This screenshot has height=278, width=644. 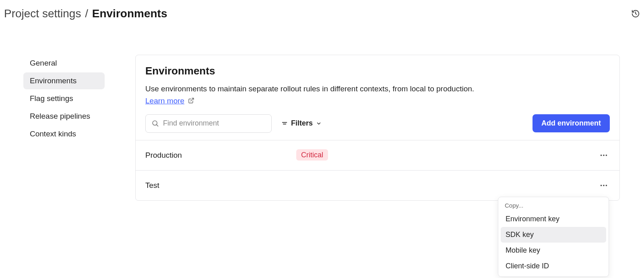 What do you see at coordinates (553, 235) in the screenshot?
I see `dropdown-item-sdk-key: SDK key` at bounding box center [553, 235].